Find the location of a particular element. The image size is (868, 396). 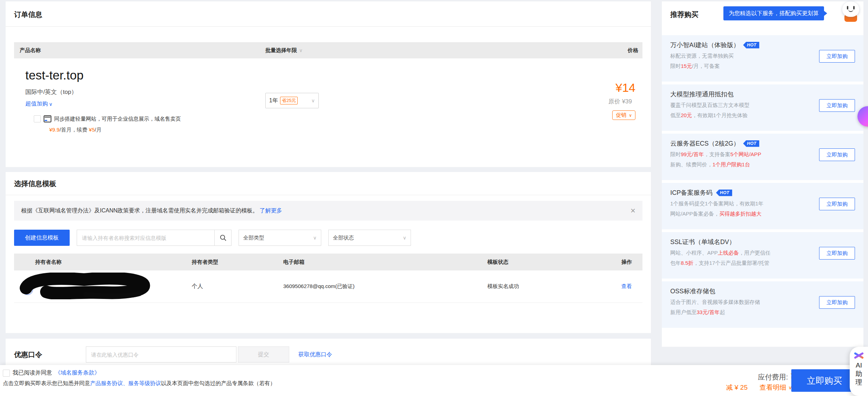

text-segment: 99元/首年 is located at coordinates (692, 154).